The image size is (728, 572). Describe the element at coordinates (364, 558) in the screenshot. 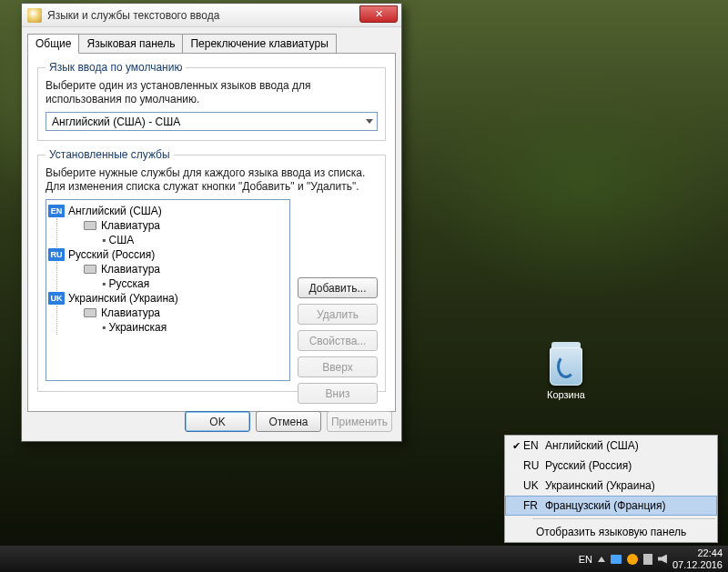

I see `taskbar: EN 22:44 07.12.2016` at that location.